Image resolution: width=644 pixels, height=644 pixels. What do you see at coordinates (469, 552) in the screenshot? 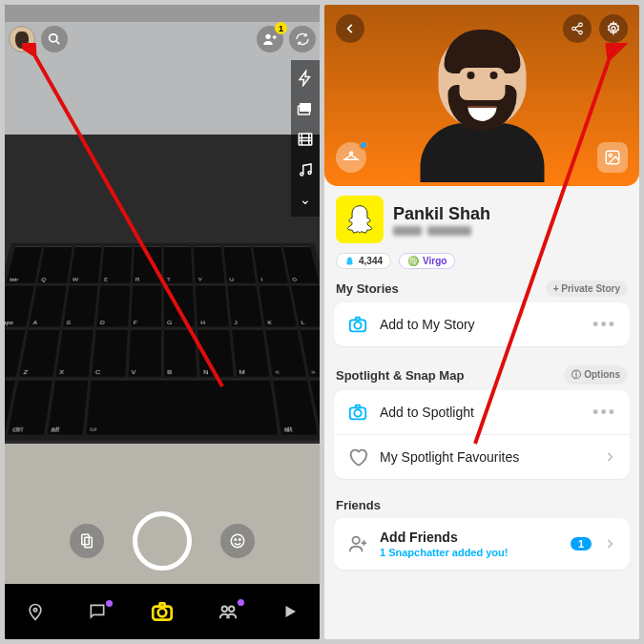
I see `add-friends-sub: 1 Snapchatter added you!` at bounding box center [469, 552].